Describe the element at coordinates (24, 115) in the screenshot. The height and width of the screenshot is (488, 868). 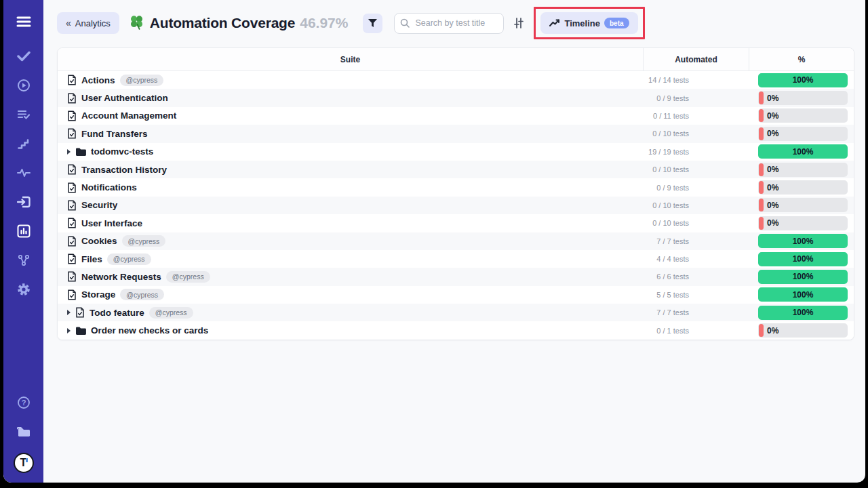
I see `list-check-icon` at that location.